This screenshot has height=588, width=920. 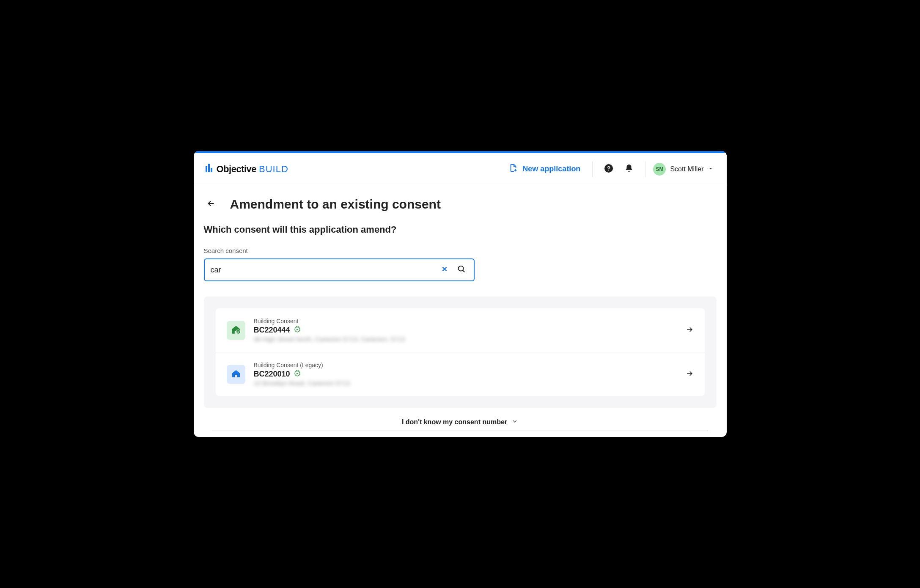 What do you see at coordinates (460, 330) in the screenshot?
I see `result-item: Building Consent BC220444 38 High Street…` at bounding box center [460, 330].